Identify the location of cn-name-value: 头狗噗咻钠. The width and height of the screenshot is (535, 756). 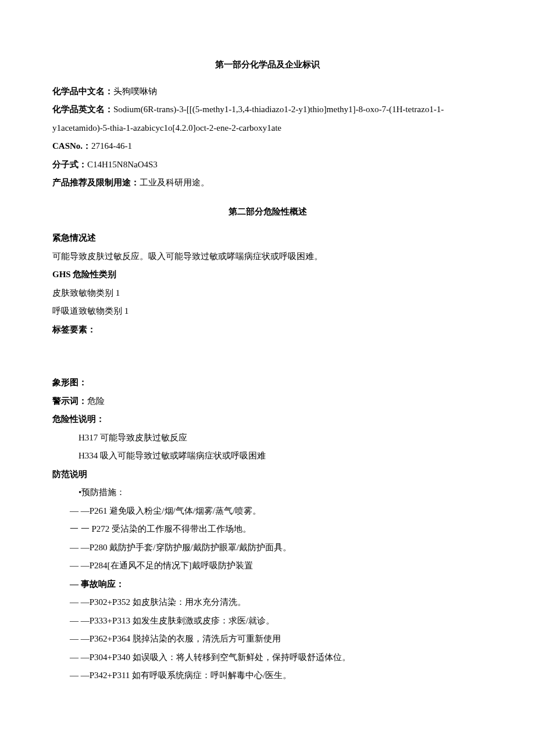
(135, 91).